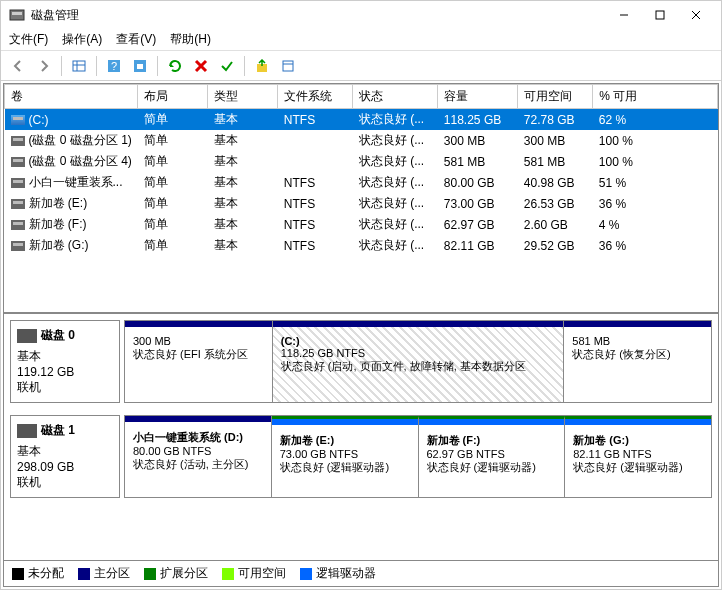 This screenshot has width=722, height=590. Describe the element at coordinates (254, 574) in the screenshot. I see `legend-free: 可用空间` at that location.